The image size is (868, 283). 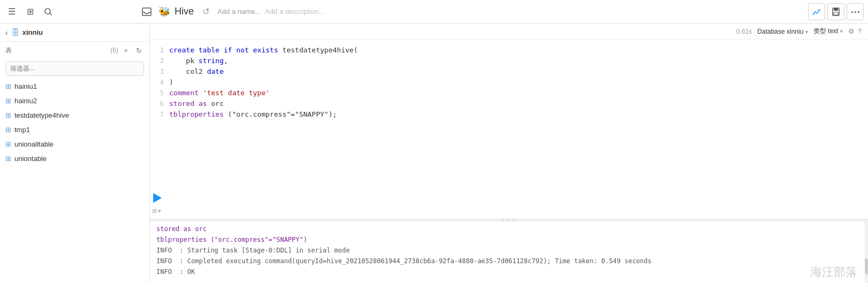 I want to click on line-number: 1, so click(x=160, y=50).